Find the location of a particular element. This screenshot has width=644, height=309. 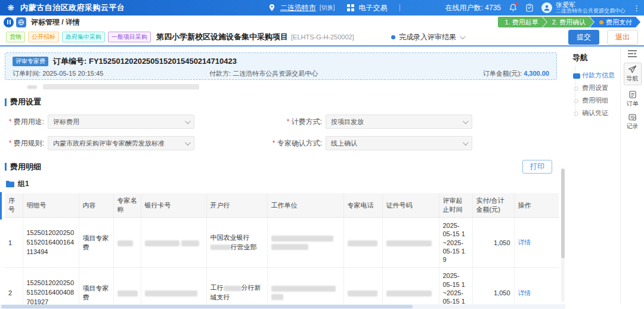

order-amount: 订单金额(元): 4,300.00 is located at coordinates (516, 74).